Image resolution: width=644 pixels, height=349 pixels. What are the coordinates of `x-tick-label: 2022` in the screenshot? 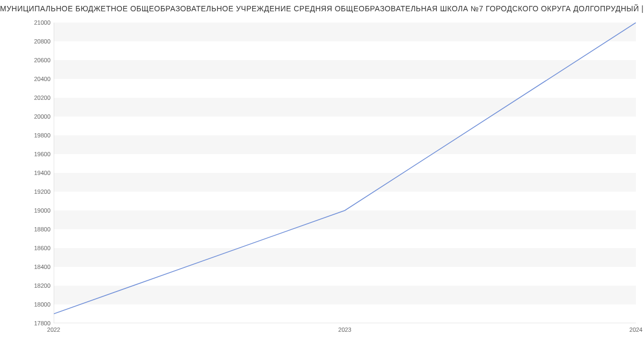 It's located at (54, 330).